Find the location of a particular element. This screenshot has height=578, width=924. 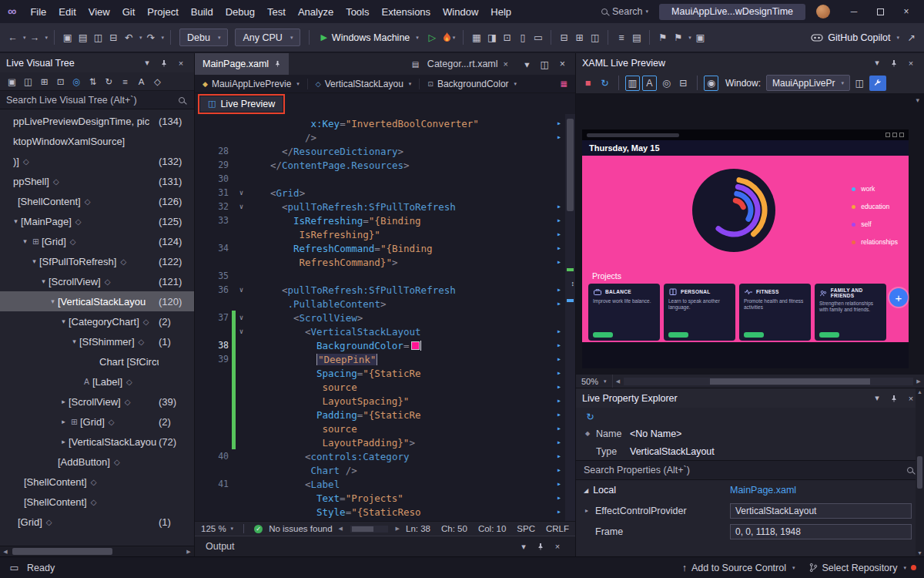

track-focused-element-icon: ⊡ is located at coordinates (60, 82).